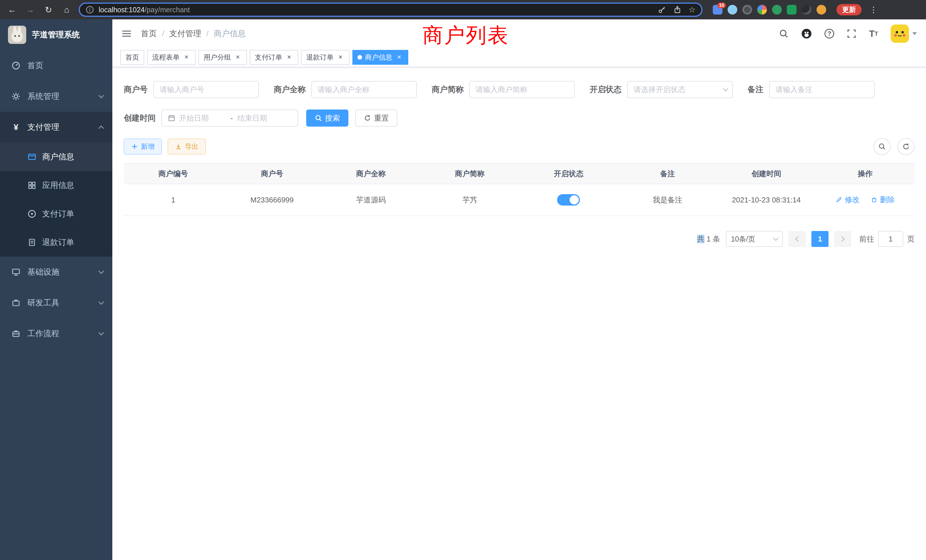  Describe the element at coordinates (126, 34) in the screenshot. I see `hamburger-icon` at that location.